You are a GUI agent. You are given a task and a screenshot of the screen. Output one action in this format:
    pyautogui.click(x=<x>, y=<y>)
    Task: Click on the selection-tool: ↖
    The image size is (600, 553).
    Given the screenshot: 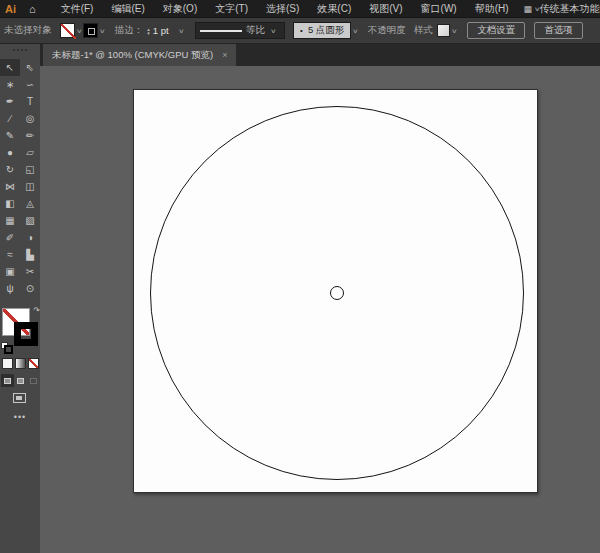 What is the action you would take?
    pyautogui.click(x=10, y=68)
    